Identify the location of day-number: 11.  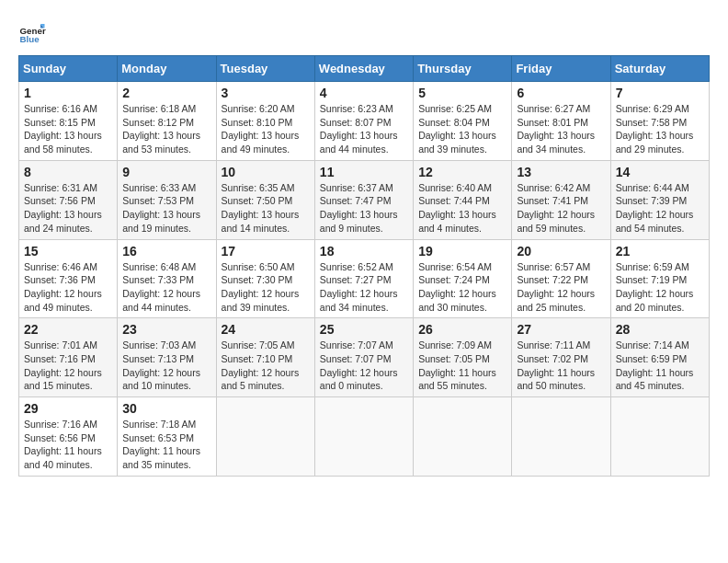
(364, 172).